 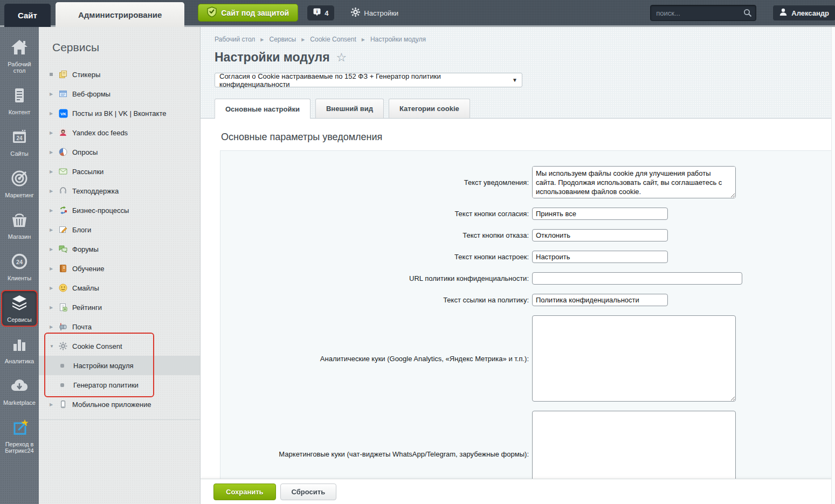 I want to click on reset-button: Сбросить, so click(x=308, y=492).